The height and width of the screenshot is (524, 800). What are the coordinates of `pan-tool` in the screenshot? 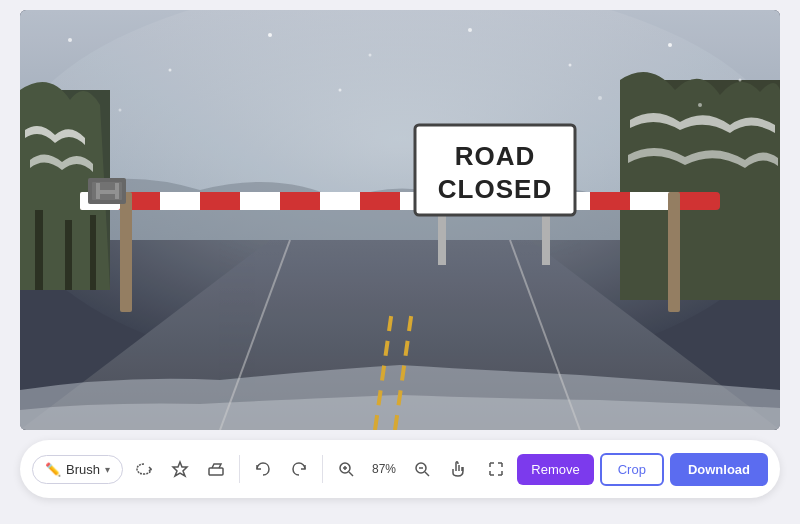 It's located at (458, 469).